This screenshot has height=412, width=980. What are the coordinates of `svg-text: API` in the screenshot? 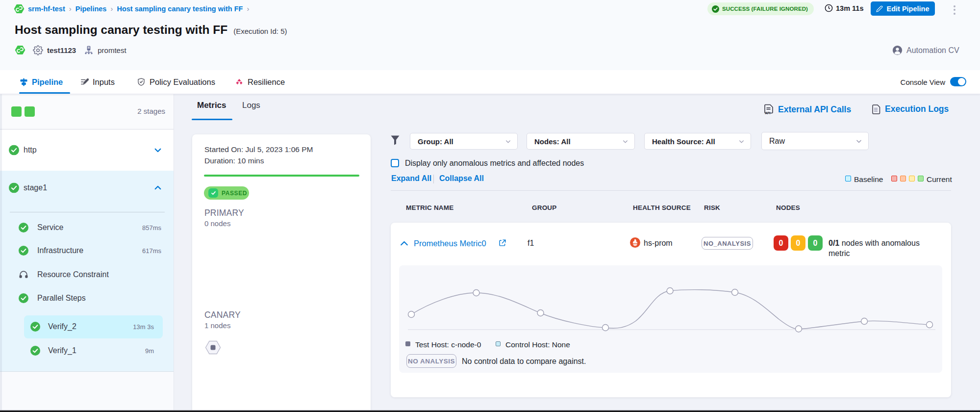 It's located at (768, 113).